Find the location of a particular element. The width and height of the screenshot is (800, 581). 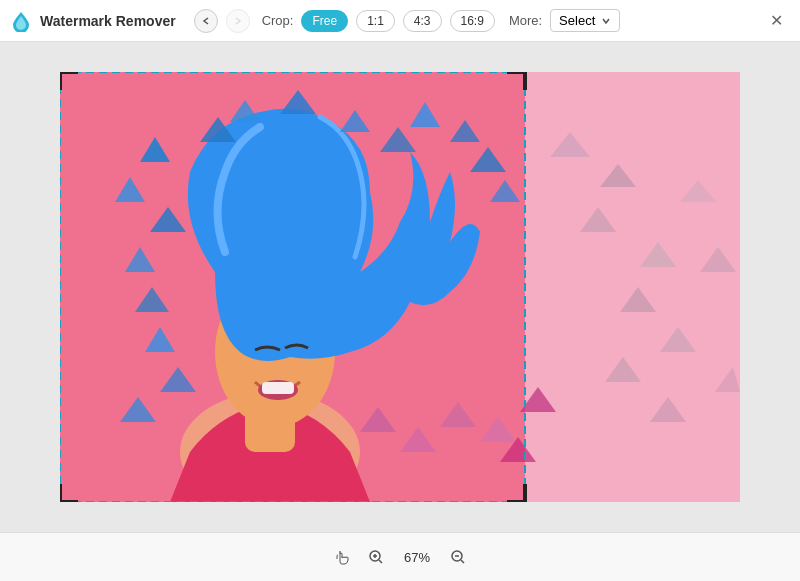

crop-free-button: Free is located at coordinates (324, 21).